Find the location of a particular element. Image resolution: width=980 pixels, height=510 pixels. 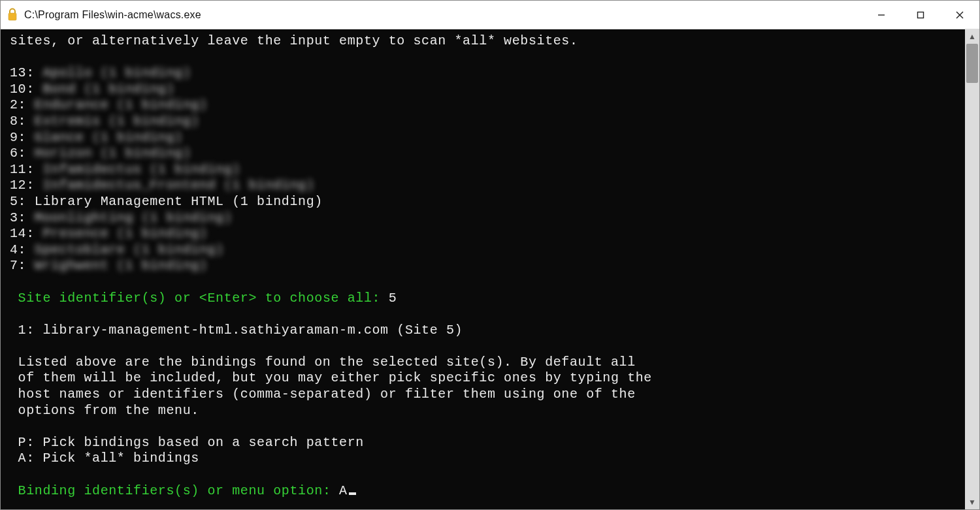

site-list-item: 2: Endurance (1 binding) is located at coordinates (483, 106).